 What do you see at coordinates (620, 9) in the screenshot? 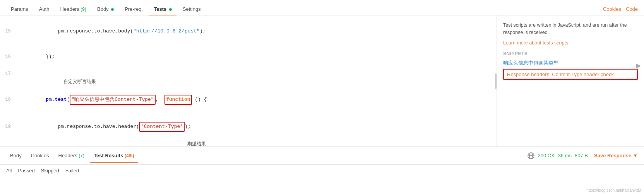
I see `top-tabs-right: Cookies Code` at bounding box center [620, 9].